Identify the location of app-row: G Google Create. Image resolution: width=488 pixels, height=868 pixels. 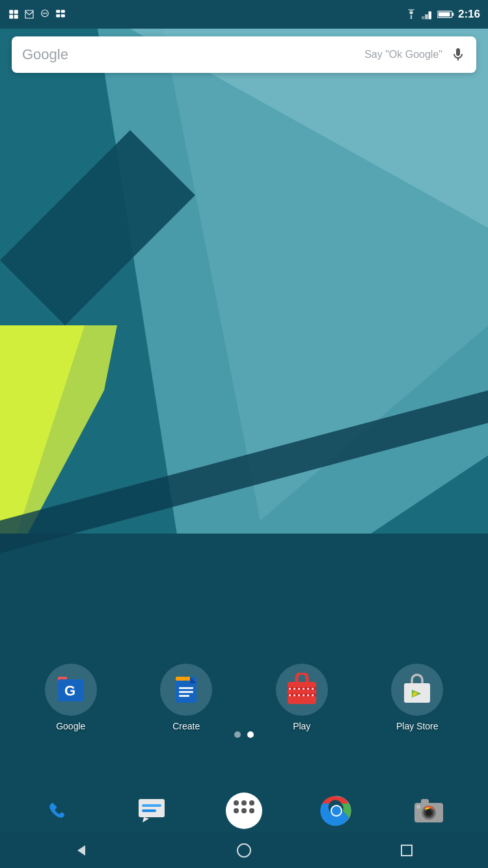
(244, 698).